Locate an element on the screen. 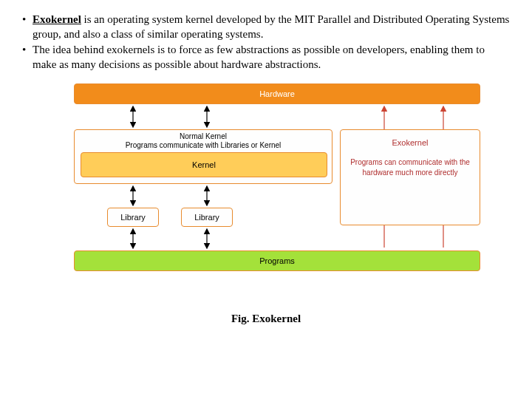 This screenshot has width=532, height=399. bullet-1-text: is an operating system kernel developed … is located at coordinates (270, 27).